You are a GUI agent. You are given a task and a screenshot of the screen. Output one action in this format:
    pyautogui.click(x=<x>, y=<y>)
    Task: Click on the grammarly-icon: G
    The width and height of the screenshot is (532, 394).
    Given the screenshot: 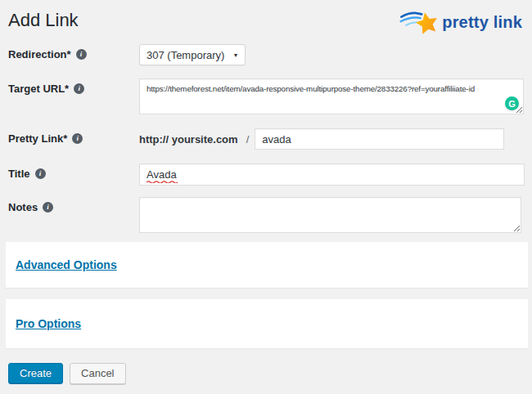 What is the action you would take?
    pyautogui.click(x=512, y=103)
    